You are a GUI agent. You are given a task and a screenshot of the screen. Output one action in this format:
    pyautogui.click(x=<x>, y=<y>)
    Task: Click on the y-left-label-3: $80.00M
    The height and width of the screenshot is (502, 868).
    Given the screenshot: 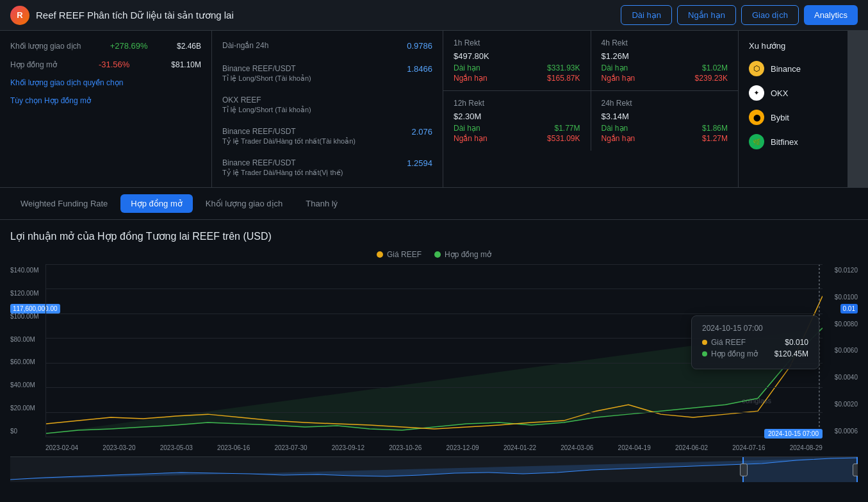 What is the action you would take?
    pyautogui.click(x=28, y=340)
    